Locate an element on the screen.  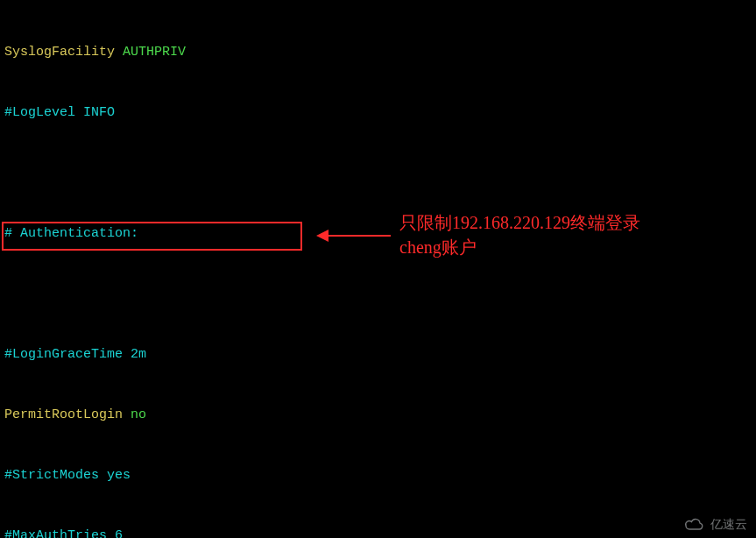
comment-line: # Authentication: is located at coordinates (378, 233).